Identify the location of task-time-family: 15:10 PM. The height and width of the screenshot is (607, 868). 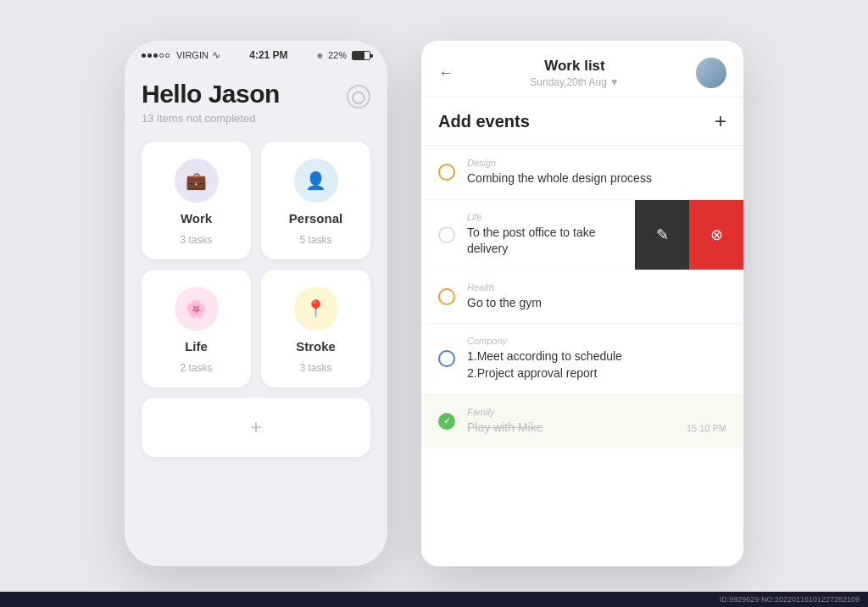
(707, 428).